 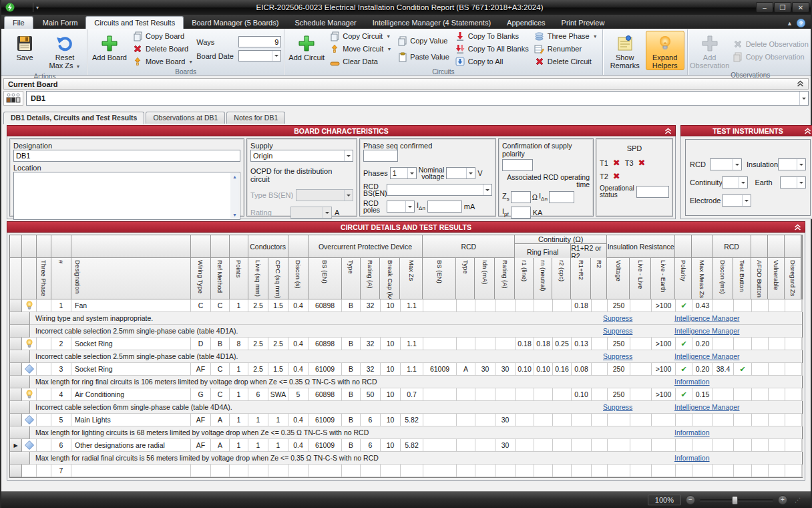 I want to click on cell-rcd_idn: 30, so click(x=485, y=369).